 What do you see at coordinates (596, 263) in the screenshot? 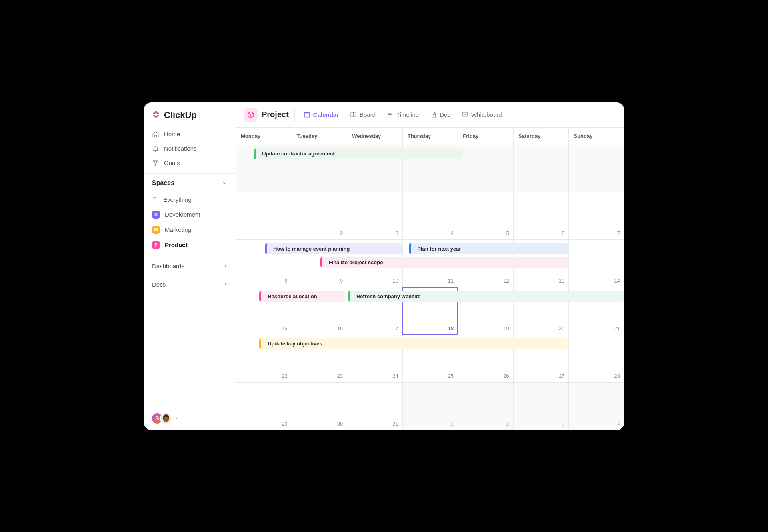
I see `calendar-cell: 14` at bounding box center [596, 263].